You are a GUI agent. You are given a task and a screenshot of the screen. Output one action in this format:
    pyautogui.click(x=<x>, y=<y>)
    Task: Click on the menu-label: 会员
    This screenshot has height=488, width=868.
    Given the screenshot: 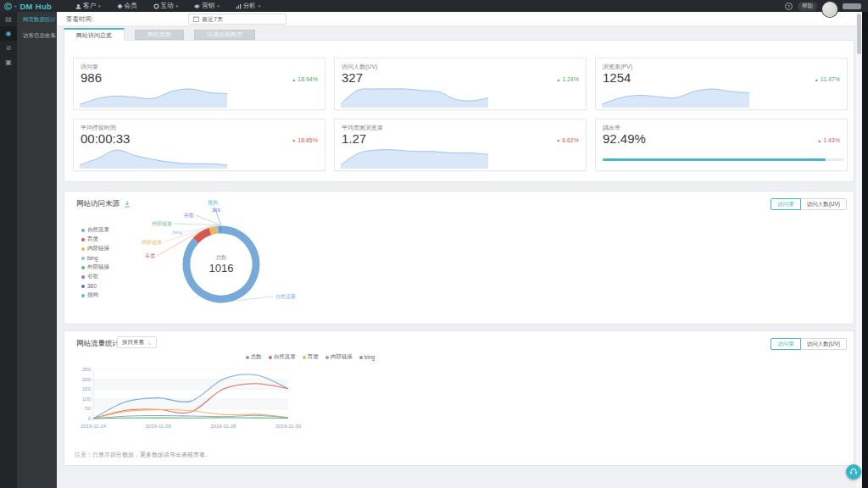 What is the action you would take?
    pyautogui.click(x=131, y=6)
    